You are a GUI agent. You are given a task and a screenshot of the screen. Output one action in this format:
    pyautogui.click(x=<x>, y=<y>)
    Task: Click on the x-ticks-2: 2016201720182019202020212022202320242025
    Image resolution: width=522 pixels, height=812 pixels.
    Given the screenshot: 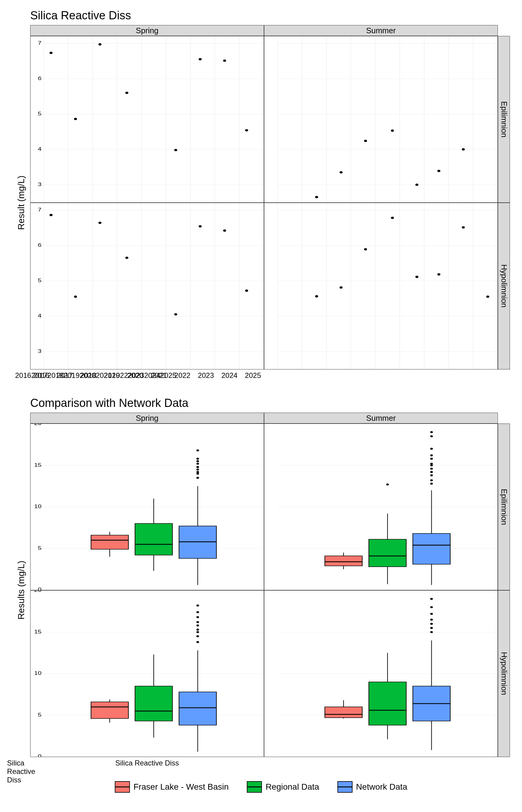 What is the action you would take?
    pyautogui.click(x=147, y=375)
    